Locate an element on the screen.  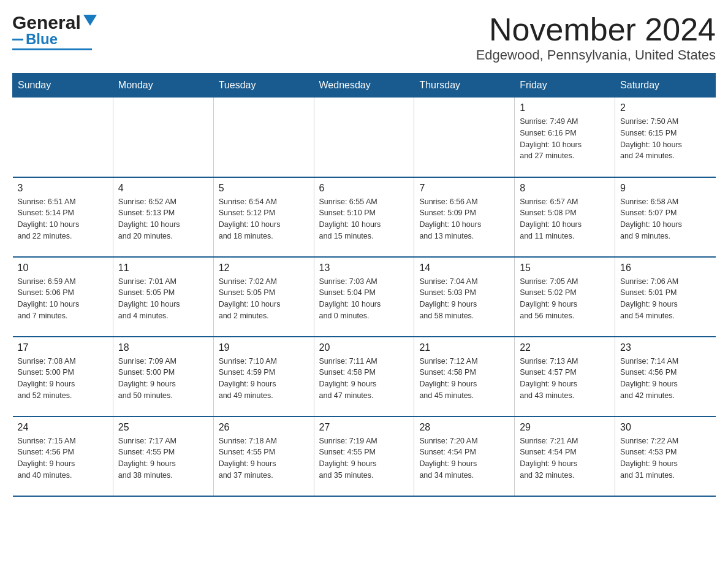
day-number: 11 is located at coordinates (163, 268).